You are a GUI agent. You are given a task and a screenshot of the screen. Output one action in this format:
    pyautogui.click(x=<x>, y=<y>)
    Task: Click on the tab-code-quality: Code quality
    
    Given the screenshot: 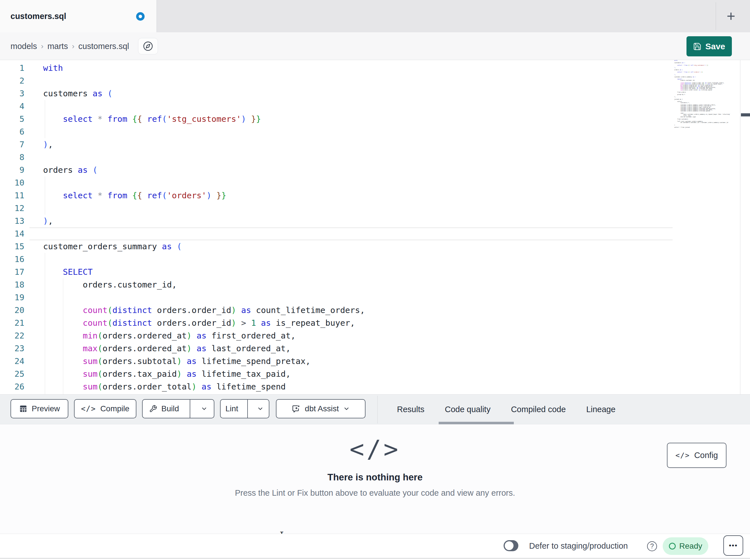 What is the action you would take?
    pyautogui.click(x=468, y=409)
    